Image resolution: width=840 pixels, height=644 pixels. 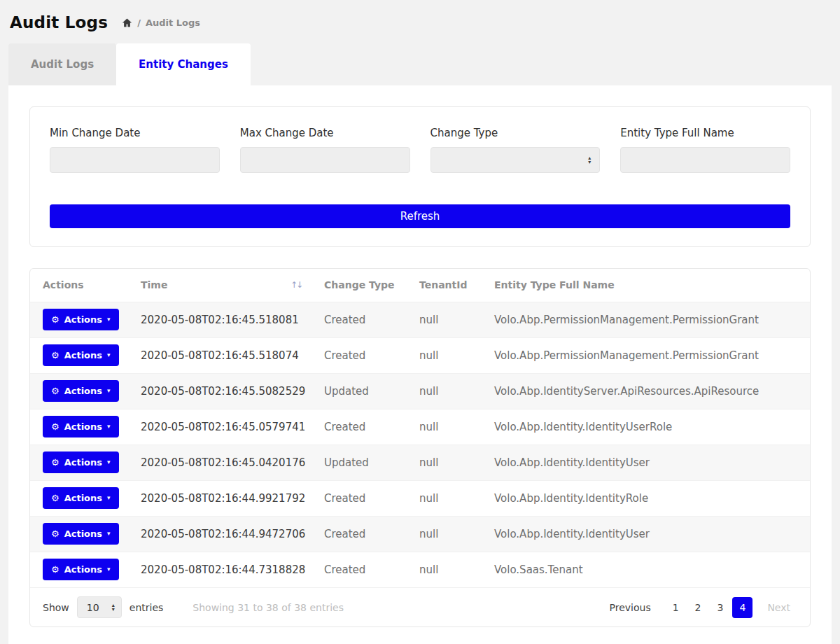 I want to click on entity-type-cell: Volo.Abp.Identity.IdentityRole, so click(x=648, y=498).